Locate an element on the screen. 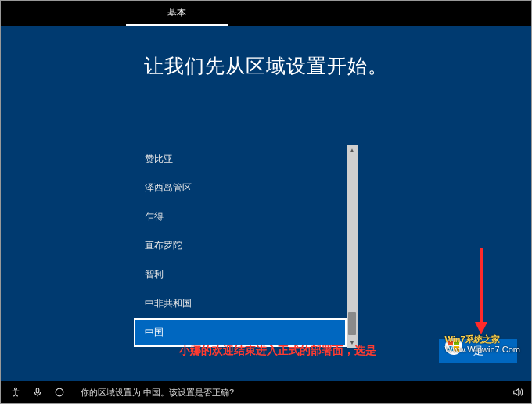  status-bar-left: 你的区域设置为 中国。该设置是否正确? is located at coordinates (117, 392).